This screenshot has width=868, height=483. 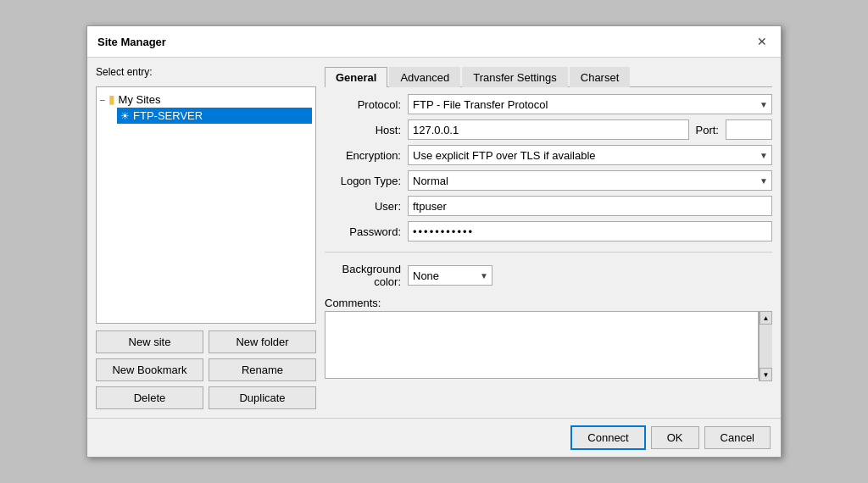 What do you see at coordinates (590, 104) in the screenshot?
I see `protocol-select-wrapper: FTP - File Transfer Protocol ▼` at bounding box center [590, 104].